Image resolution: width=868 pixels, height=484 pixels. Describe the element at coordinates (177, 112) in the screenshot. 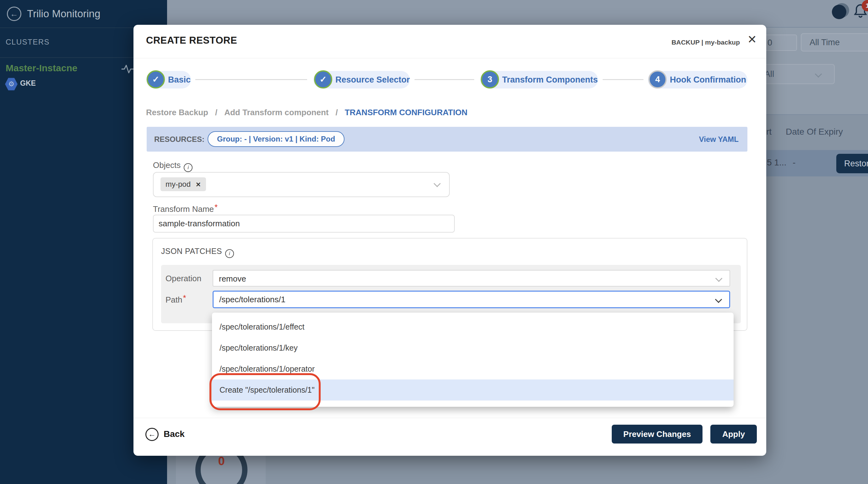

I see `breadcrumb-restore-backup: Restore Backup` at that location.